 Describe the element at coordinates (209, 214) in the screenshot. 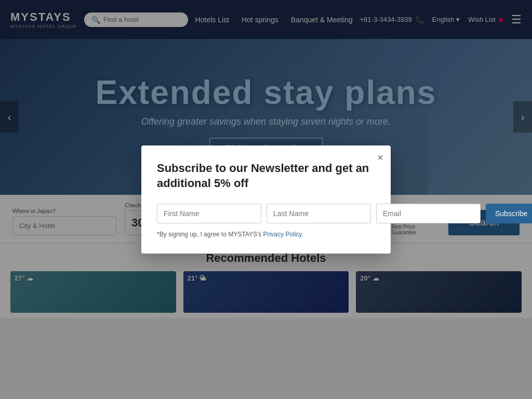

I see `first-name-input` at that location.